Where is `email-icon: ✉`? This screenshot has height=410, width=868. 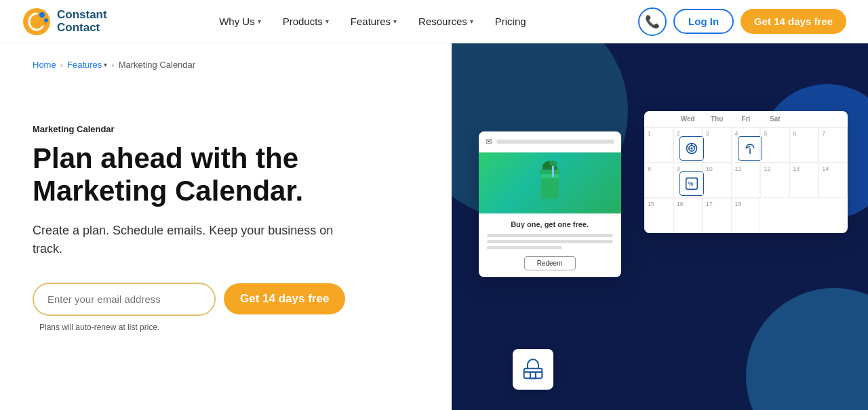
email-icon: ✉ is located at coordinates (489, 142).